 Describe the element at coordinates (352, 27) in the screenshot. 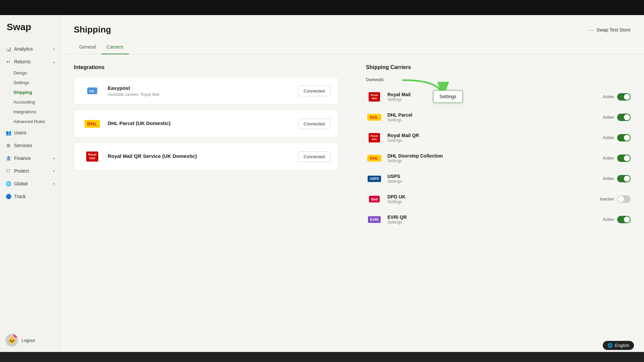

I see `main-header: Shipping — Swap Test Store` at that location.